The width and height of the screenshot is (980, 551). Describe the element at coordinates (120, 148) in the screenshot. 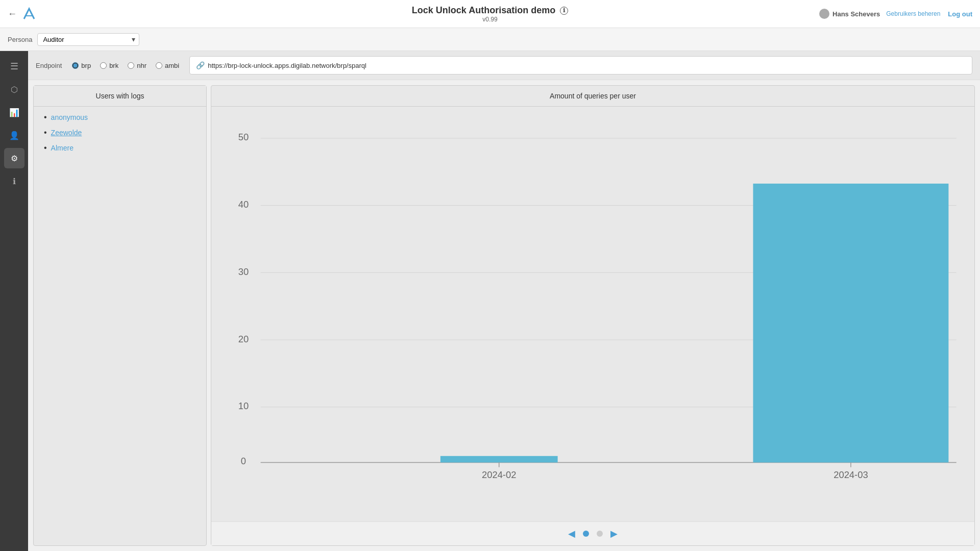

I see `list-item: • Almere` at that location.